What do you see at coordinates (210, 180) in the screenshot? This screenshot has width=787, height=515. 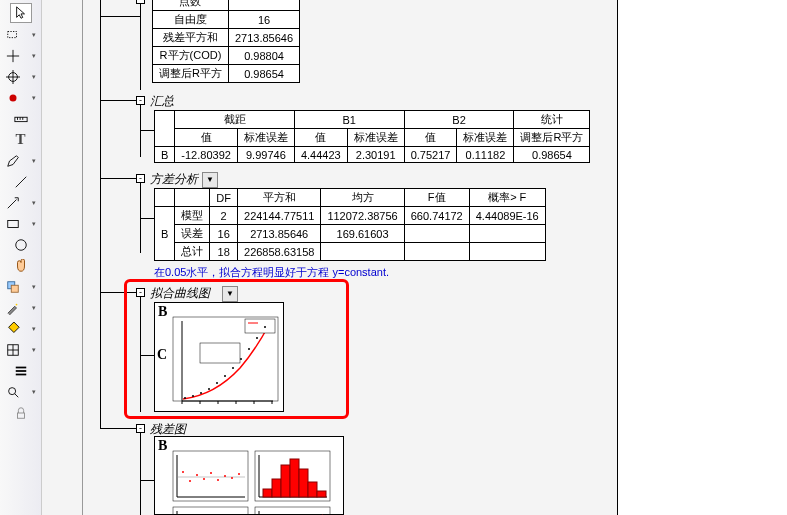 I see `anova-dropdown: ▼` at bounding box center [210, 180].